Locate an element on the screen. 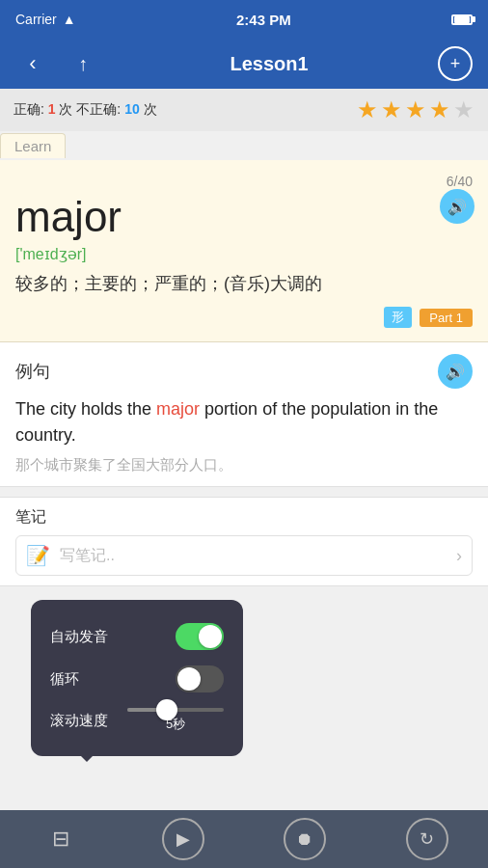 The image size is (488, 868). star-rating: ★ ★ ★ ★ ★ is located at coordinates (416, 110).